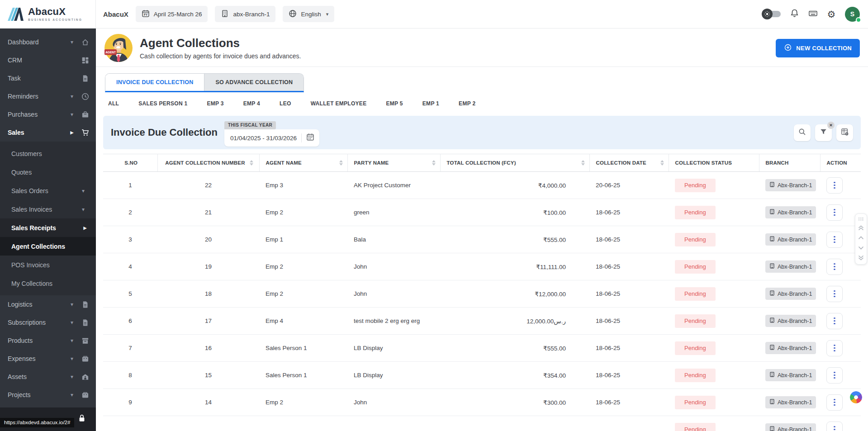  Describe the element at coordinates (163, 104) in the screenshot. I see `agent-filter-tab: SALES PERSON 1` at that location.